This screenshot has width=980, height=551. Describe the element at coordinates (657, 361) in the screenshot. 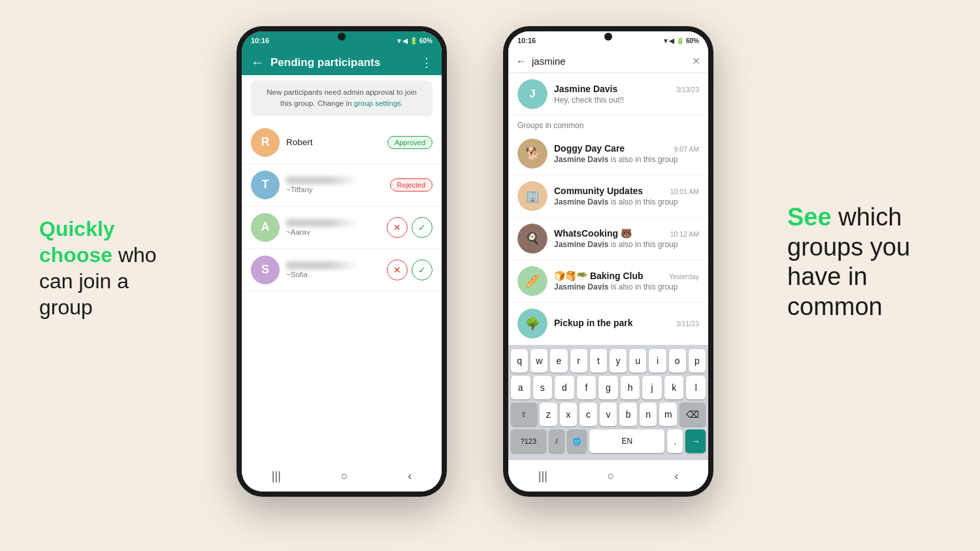

I see `kb-i: i` at that location.